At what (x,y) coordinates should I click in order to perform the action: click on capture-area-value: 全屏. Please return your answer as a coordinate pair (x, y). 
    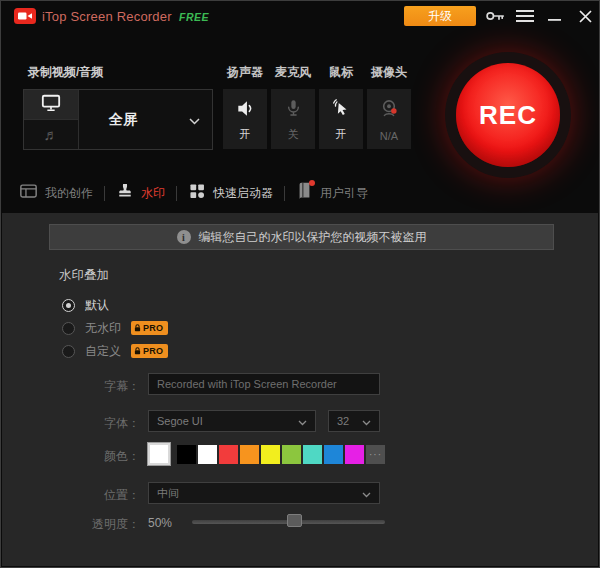
    Looking at the image, I should click on (149, 120).